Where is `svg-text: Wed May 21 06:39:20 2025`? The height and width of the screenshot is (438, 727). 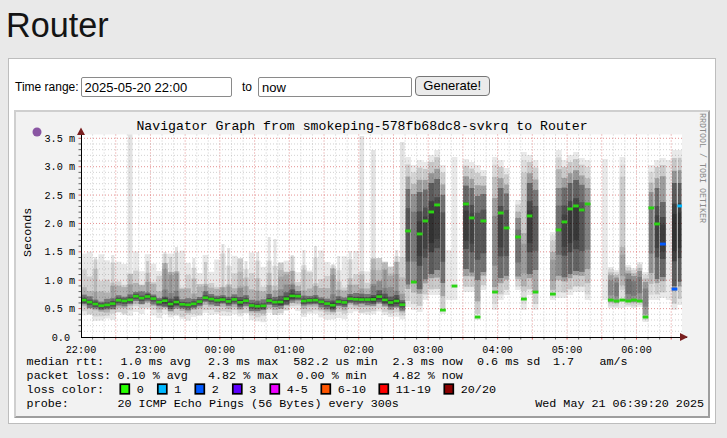 svg-text: Wed May 21 06:39:20 2025 is located at coordinates (620, 404).